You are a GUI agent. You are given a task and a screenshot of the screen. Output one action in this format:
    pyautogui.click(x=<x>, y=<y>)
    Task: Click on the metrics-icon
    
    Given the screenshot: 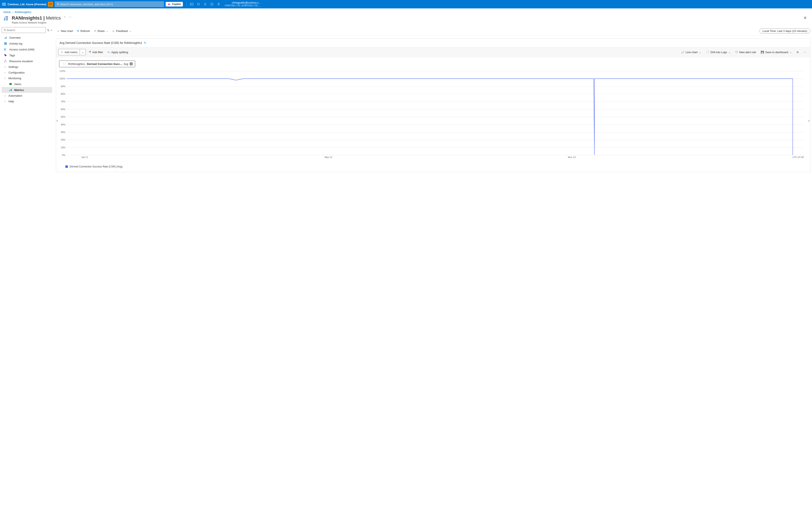 What is the action you would take?
    pyautogui.click(x=10, y=90)
    